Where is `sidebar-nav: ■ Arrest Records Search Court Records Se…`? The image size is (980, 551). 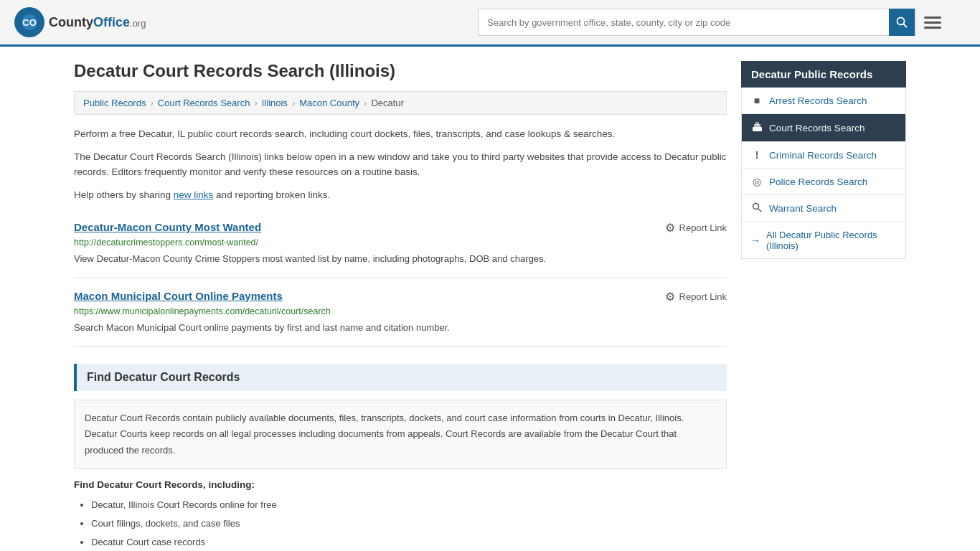 sidebar-nav: ■ Arrest Records Search Court Records Se… is located at coordinates (824, 174).